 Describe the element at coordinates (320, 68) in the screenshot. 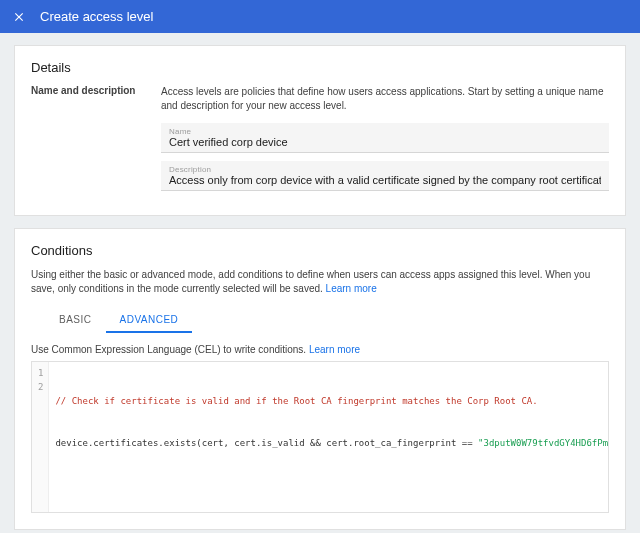

I see `details-title: Details` at that location.